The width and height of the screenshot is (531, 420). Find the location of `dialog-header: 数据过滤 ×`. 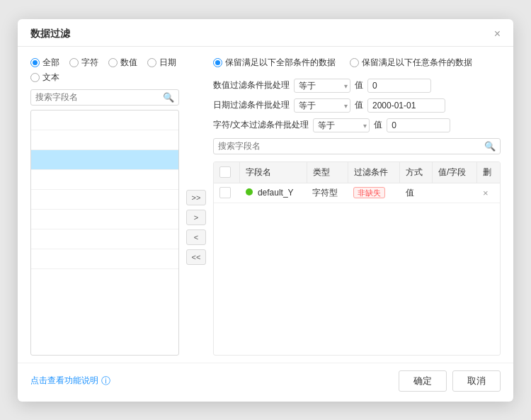

dialog-header: 数据过滤 × is located at coordinates (266, 33).